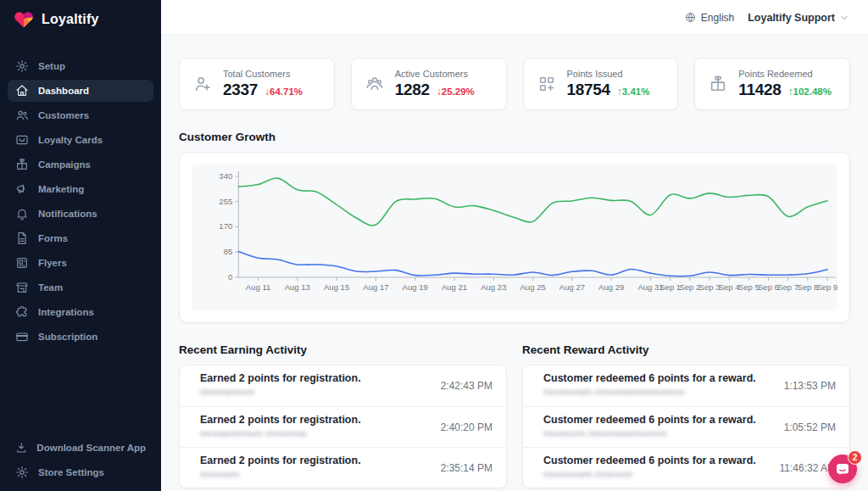 This screenshot has height=491, width=868. I want to click on activity-customer-name-masked: mnnvwm, so click(307, 474).